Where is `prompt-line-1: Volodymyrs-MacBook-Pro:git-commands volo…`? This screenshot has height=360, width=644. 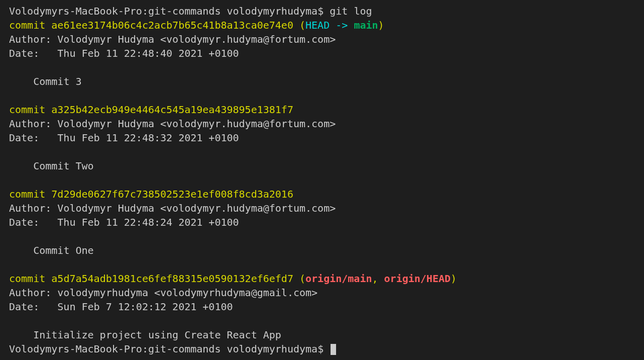
prompt-line-1: Volodymyrs-MacBook-Pro:git-commands volo… is located at coordinates (322, 11).